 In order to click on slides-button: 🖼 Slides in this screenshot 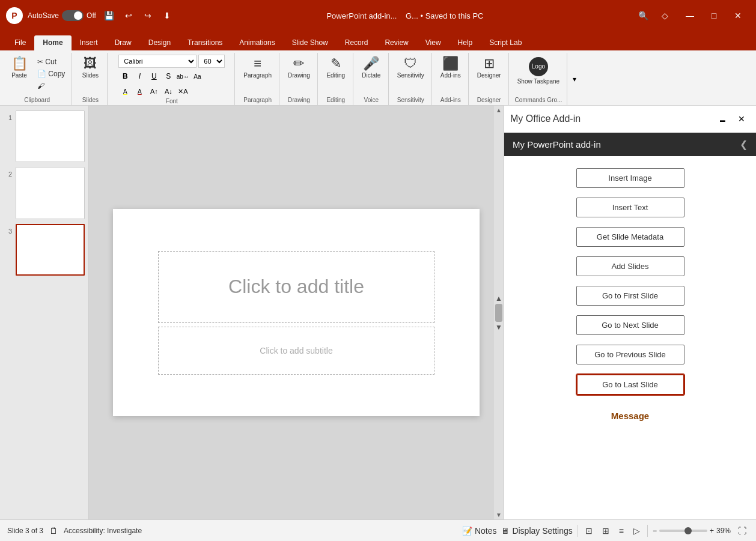, I will do `click(90, 68)`.